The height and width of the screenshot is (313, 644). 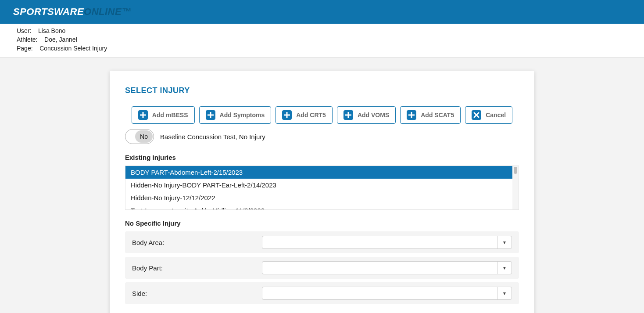 What do you see at coordinates (322, 268) in the screenshot?
I see `body-part-row: Body Part: ▼` at bounding box center [322, 268].